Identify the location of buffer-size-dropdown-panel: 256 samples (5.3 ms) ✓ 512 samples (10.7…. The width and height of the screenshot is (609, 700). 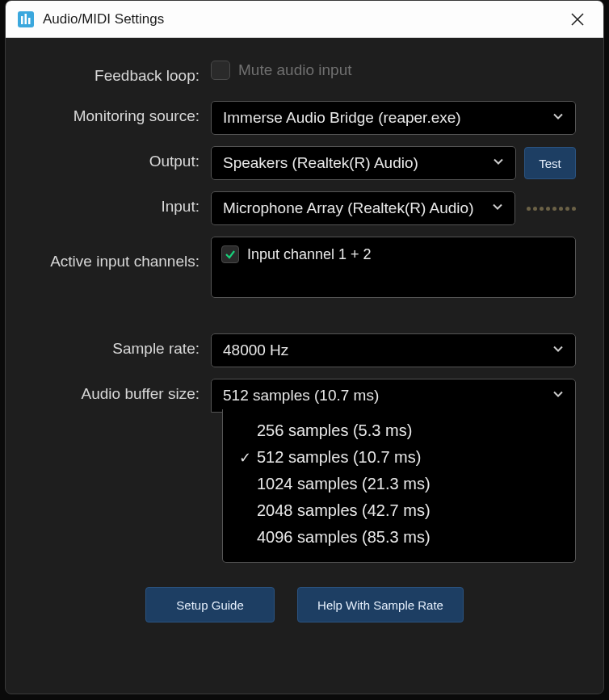
(399, 486).